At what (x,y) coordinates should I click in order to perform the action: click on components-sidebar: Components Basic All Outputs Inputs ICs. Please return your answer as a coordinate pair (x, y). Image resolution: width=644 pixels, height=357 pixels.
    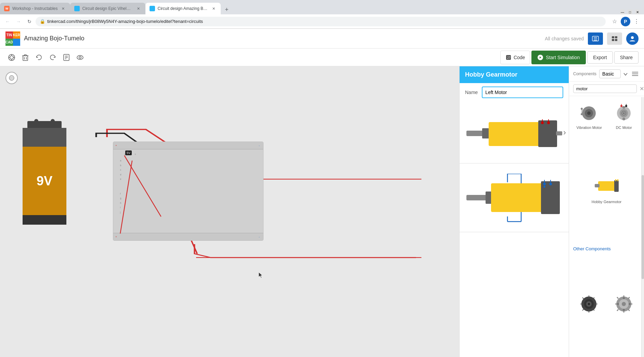
    Looking at the image, I should click on (606, 212).